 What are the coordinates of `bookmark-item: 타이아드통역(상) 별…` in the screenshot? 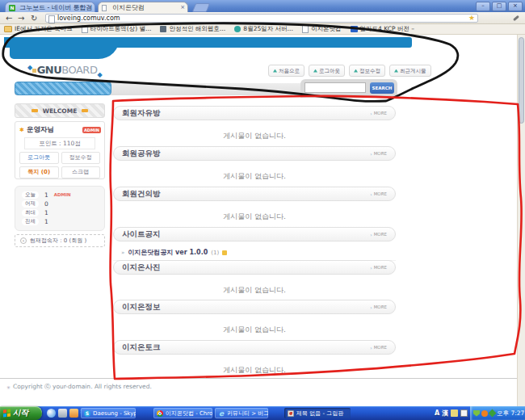 It's located at (116, 29).